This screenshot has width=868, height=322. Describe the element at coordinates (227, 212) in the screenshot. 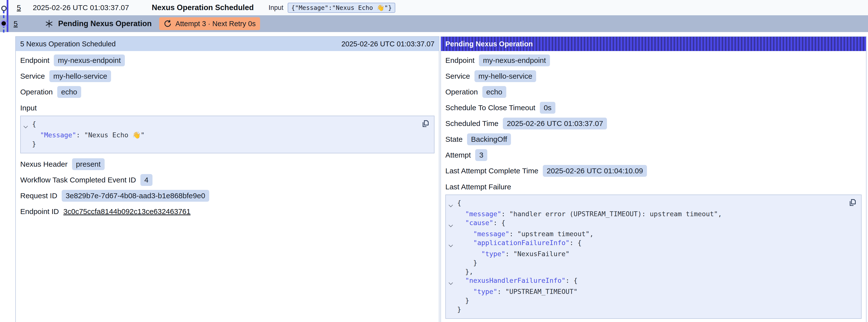

I see `field-row-endpoint-id: Endpoint ID3c0c75ccfa8144b092c13ce632463…` at that location.